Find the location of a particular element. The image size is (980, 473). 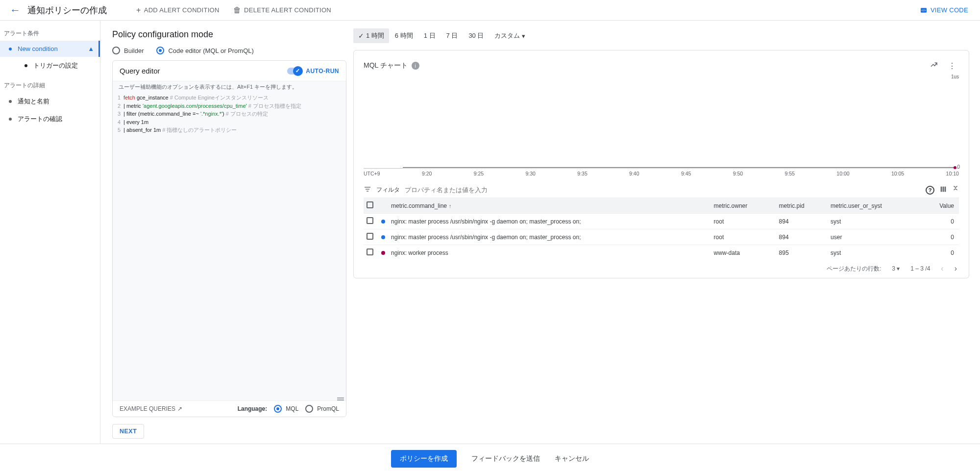

sidebar-section-details: アラートの詳細 is located at coordinates (50, 86).